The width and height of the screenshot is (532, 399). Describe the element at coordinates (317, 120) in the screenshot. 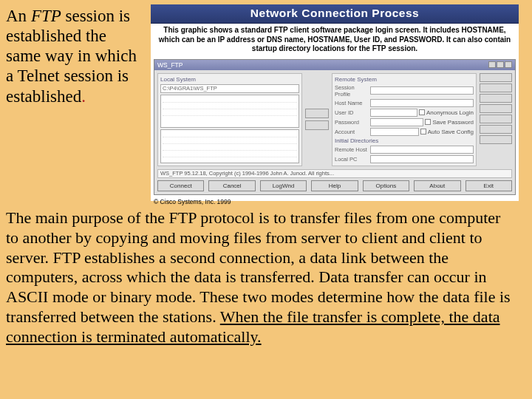

I see `transfer-buttons` at that location.